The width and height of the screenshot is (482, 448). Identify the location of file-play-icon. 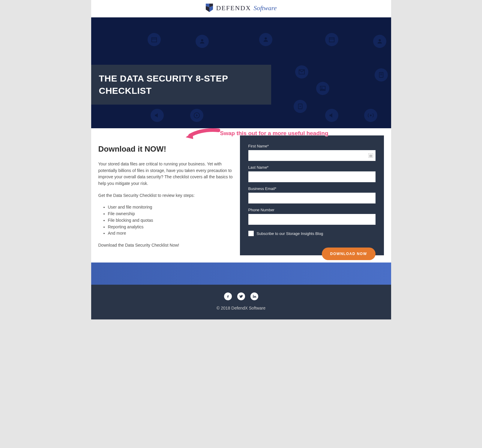
(300, 106).